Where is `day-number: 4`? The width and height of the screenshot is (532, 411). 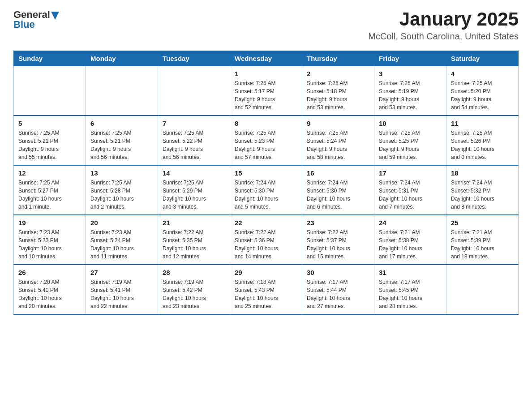 day-number: 4 is located at coordinates (482, 73).